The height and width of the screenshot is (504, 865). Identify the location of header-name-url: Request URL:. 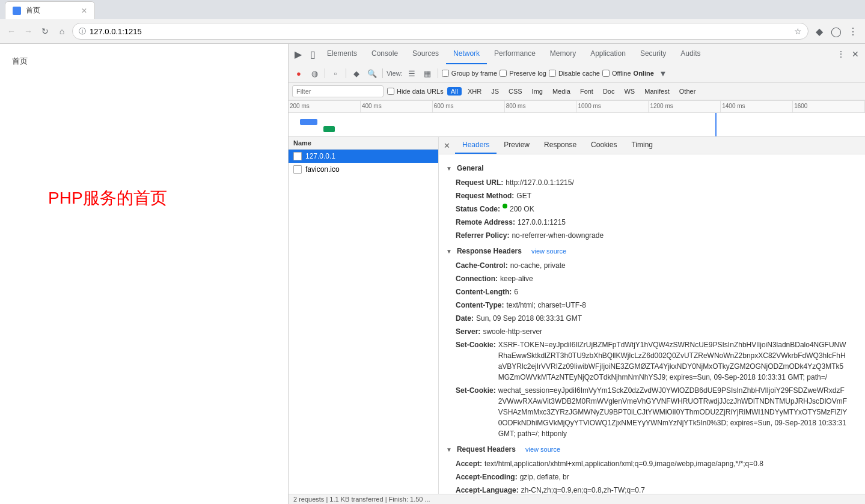
(480, 183).